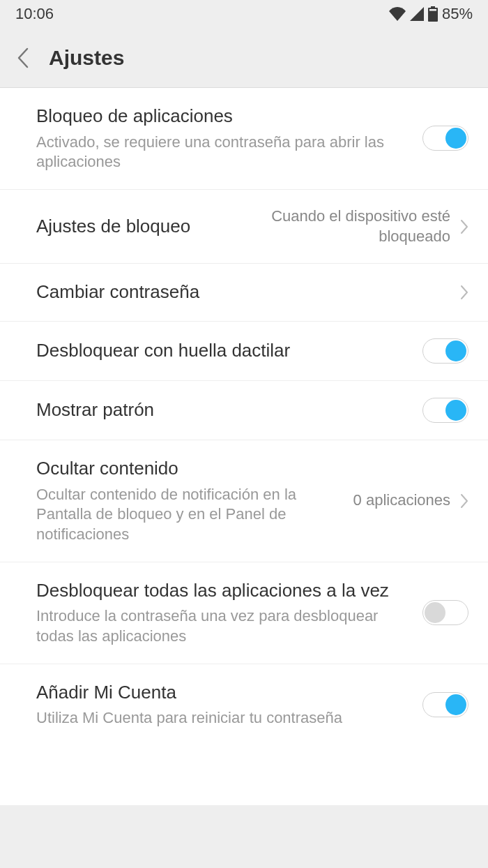 The width and height of the screenshot is (488, 868). Describe the element at coordinates (457, 14) in the screenshot. I see `battery-pct: 85%` at that location.